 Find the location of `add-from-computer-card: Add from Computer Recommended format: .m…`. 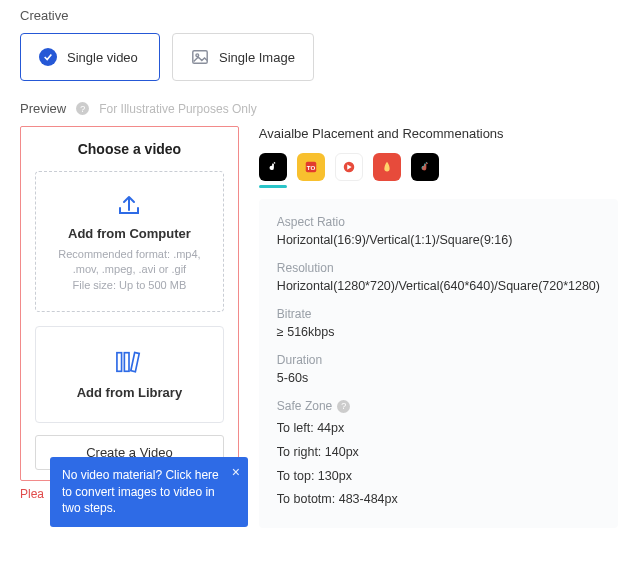

add-from-computer-card: Add from Computer Recommended format: .m… is located at coordinates (130, 242).